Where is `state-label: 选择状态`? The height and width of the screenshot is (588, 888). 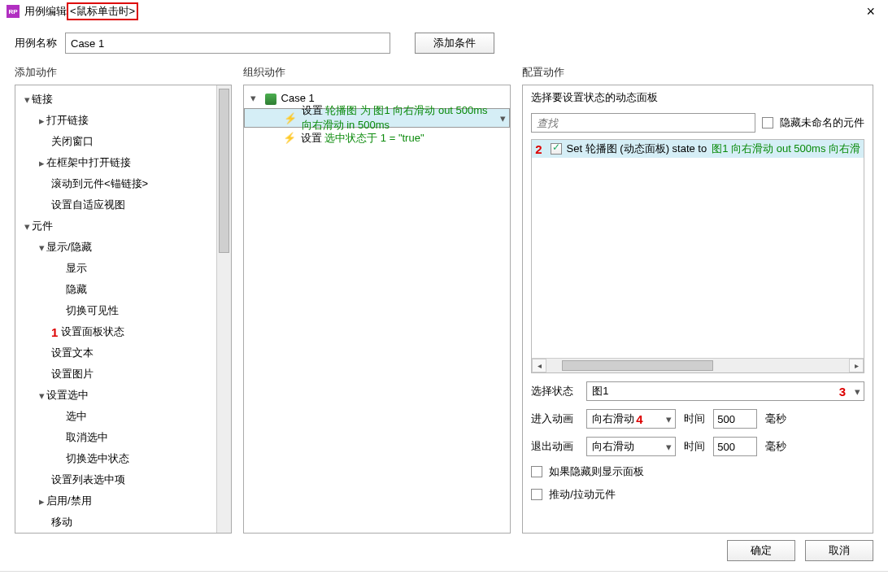
state-label: 选择状态 is located at coordinates (555, 391).